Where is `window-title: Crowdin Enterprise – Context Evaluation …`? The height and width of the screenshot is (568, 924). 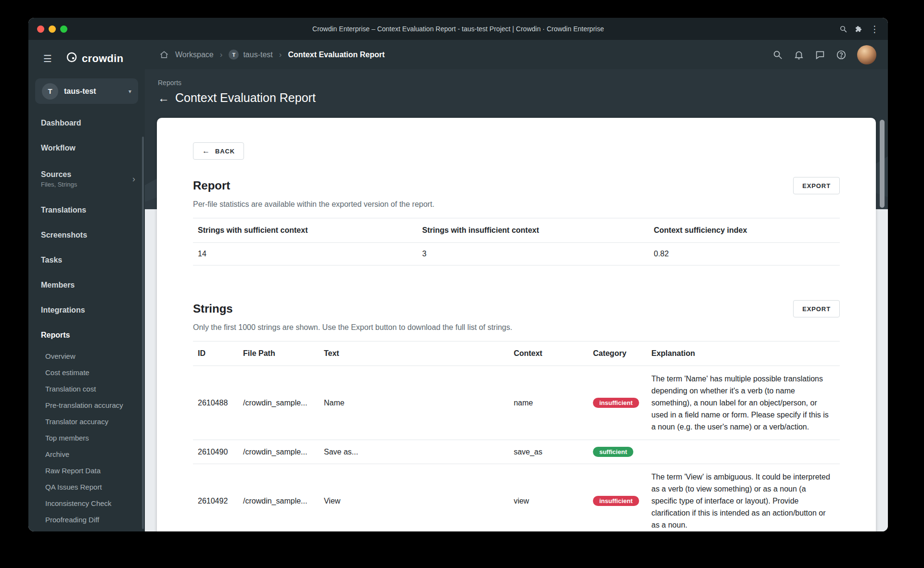
window-title: Crowdin Enterprise – Context Evaluation … is located at coordinates (458, 29).